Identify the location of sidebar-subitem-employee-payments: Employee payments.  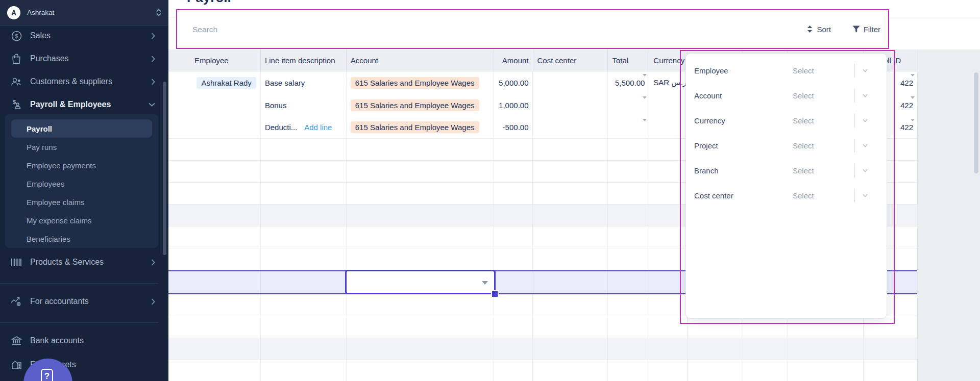
(82, 165).